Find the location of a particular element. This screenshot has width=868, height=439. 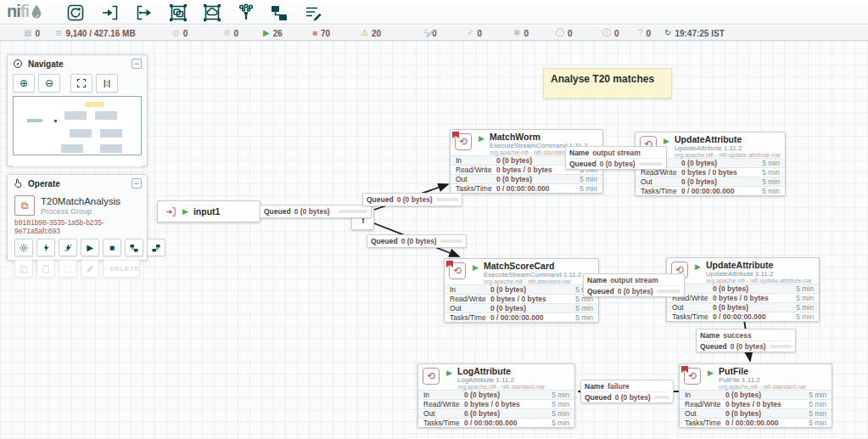

canvas-label-note: Analyse T20 matches is located at coordinates (608, 83).